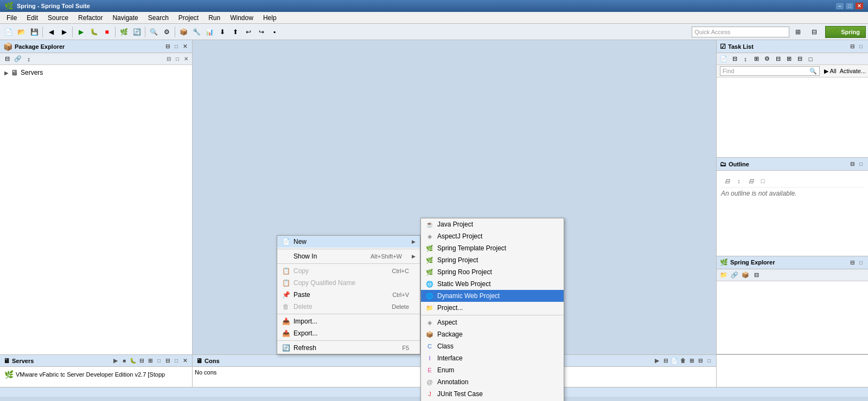  Describe the element at coordinates (852, 164) in the screenshot. I see `outline-minimize-icon: ⊟` at that location.